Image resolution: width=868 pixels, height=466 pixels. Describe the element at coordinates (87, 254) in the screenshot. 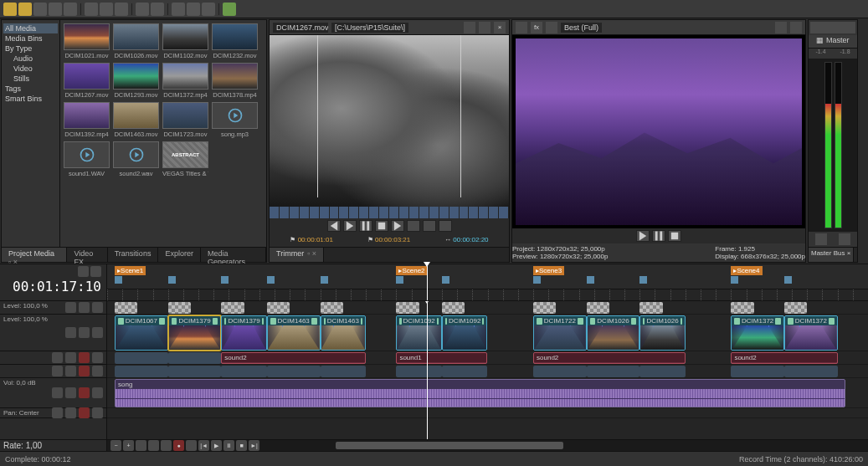

I see `tab-video-fx: Video FX` at that location.